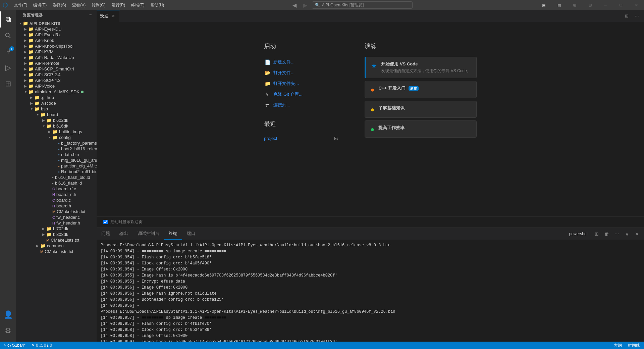 The height and width of the screenshot is (349, 644). I want to click on panel-tab-debug-console: 调试控制台, so click(148, 234).